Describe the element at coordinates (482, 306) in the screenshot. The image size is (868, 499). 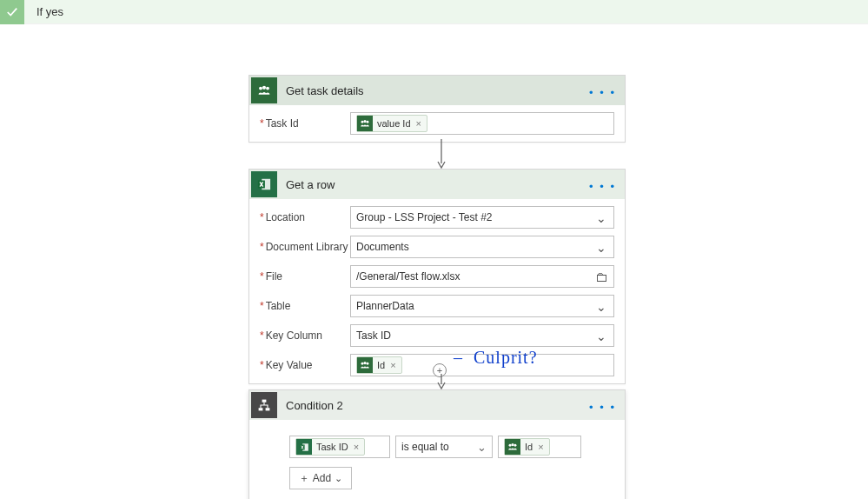
I see `table-select: PlannerData ⌄` at that location.